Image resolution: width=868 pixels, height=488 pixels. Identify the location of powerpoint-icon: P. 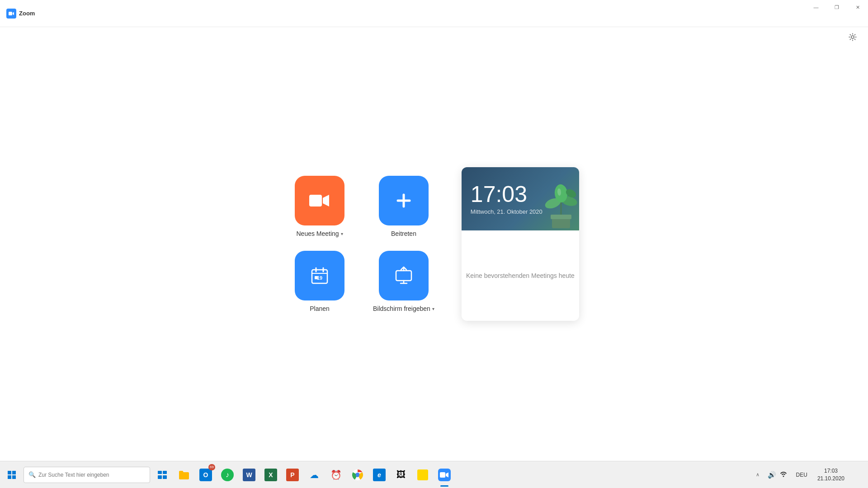
(292, 475).